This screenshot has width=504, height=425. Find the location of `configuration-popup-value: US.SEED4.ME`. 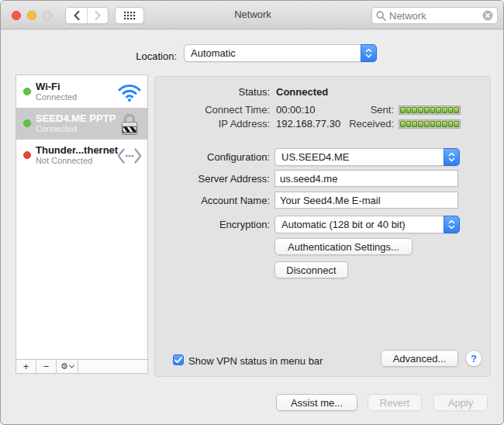

configuration-popup-value: US.SEED4.ME is located at coordinates (360, 157).